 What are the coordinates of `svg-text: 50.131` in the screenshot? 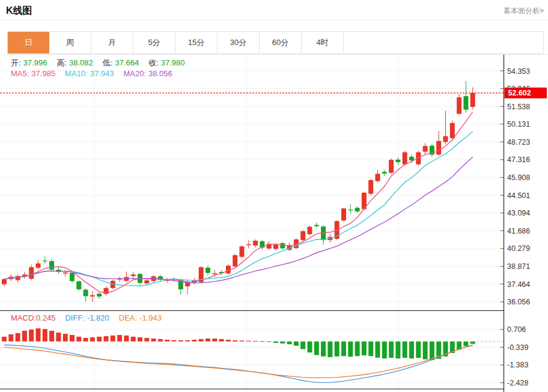 It's located at (519, 124).